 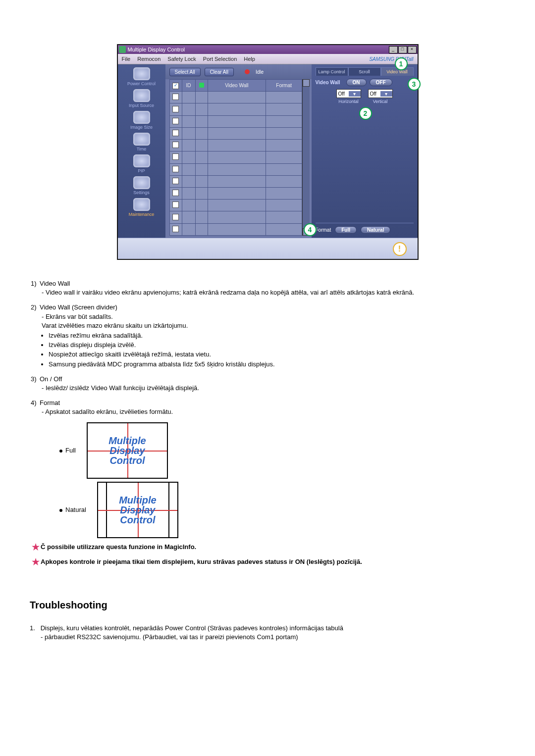 I want to click on callout-1: 1, so click(x=401, y=64).